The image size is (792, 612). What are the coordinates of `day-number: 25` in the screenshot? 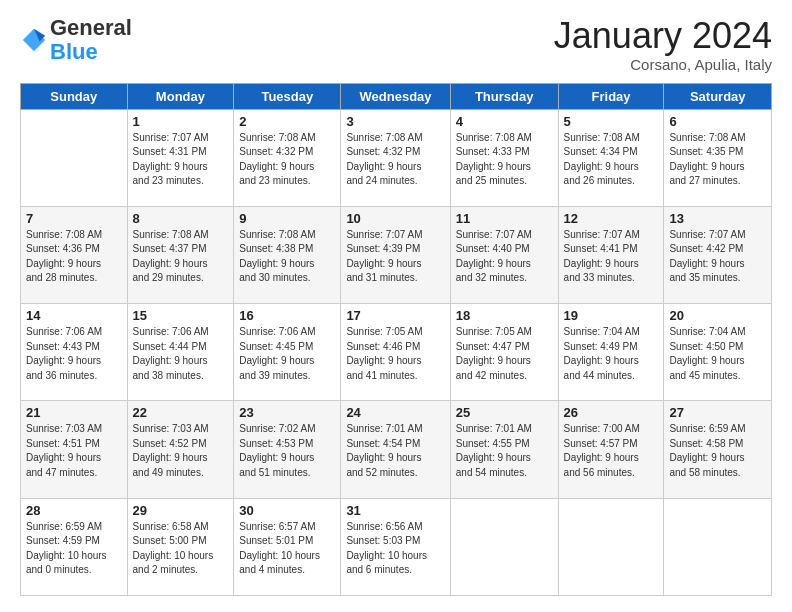 It's located at (504, 412).